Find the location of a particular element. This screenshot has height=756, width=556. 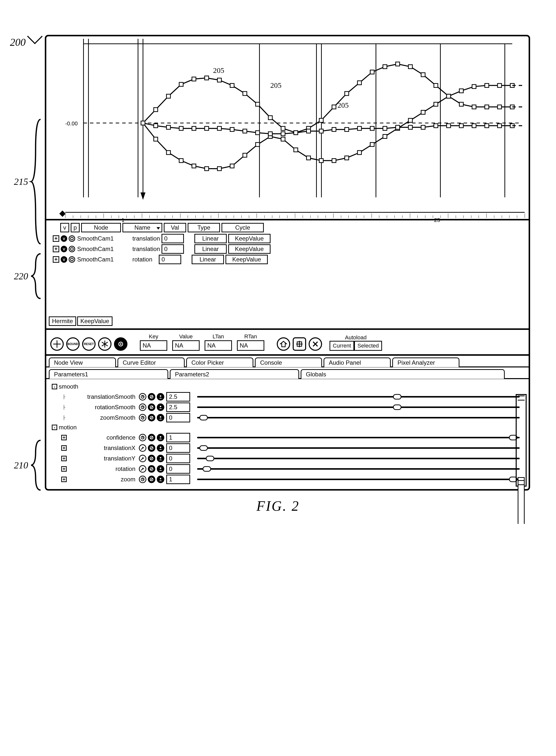

keepvalue-button: KeepValue is located at coordinates (95, 321).